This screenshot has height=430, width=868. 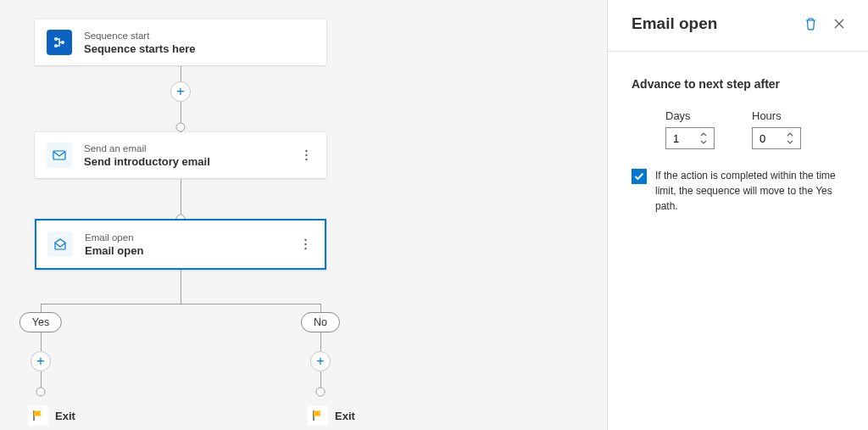 What do you see at coordinates (320, 361) in the screenshot?
I see `add-step-button-no: +` at bounding box center [320, 361].